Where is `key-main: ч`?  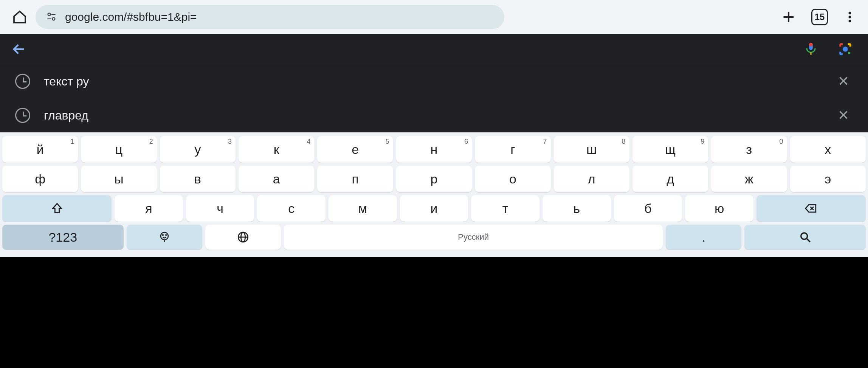
key-main: ч is located at coordinates (220, 209).